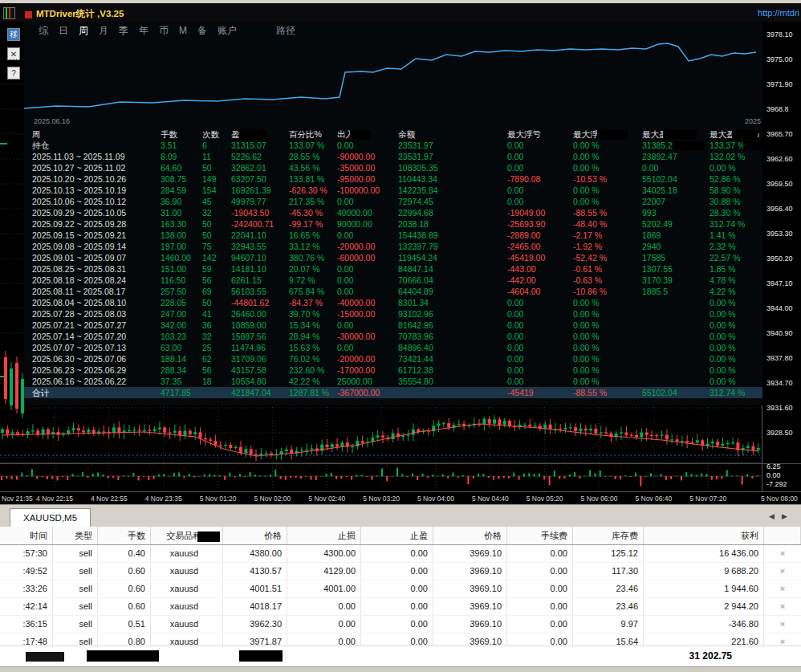 The height and width of the screenshot is (672, 801). What do you see at coordinates (144, 31) in the screenshot?
I see `menu-item-年: 年` at bounding box center [144, 31].